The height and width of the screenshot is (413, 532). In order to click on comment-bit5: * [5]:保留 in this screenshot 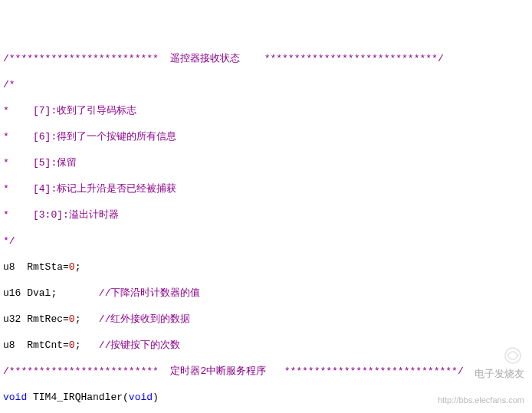, I will do `click(266, 162)`.